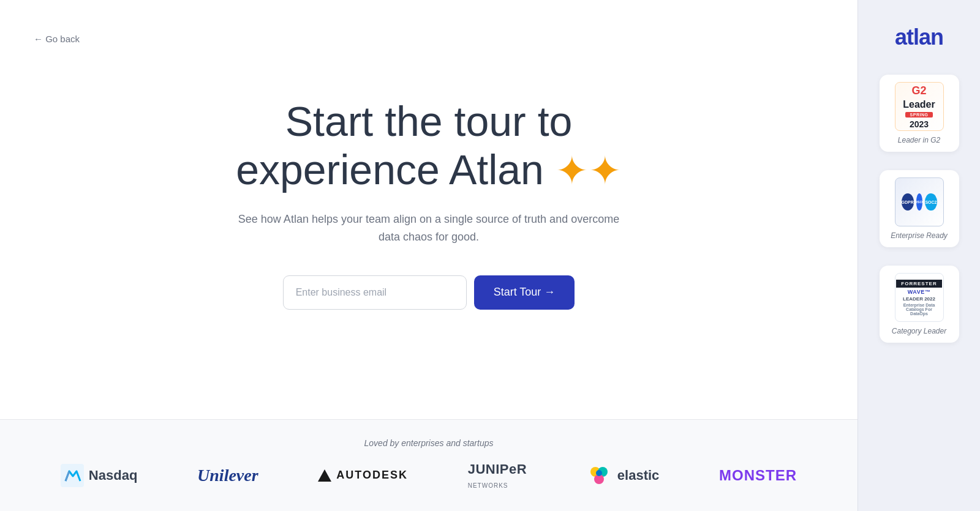 Image resolution: width=980 pixels, height=511 pixels. What do you see at coordinates (919, 310) in the screenshot?
I see `forrester-sub: Enterprise Data Catalogs For DataOps` at bounding box center [919, 310].